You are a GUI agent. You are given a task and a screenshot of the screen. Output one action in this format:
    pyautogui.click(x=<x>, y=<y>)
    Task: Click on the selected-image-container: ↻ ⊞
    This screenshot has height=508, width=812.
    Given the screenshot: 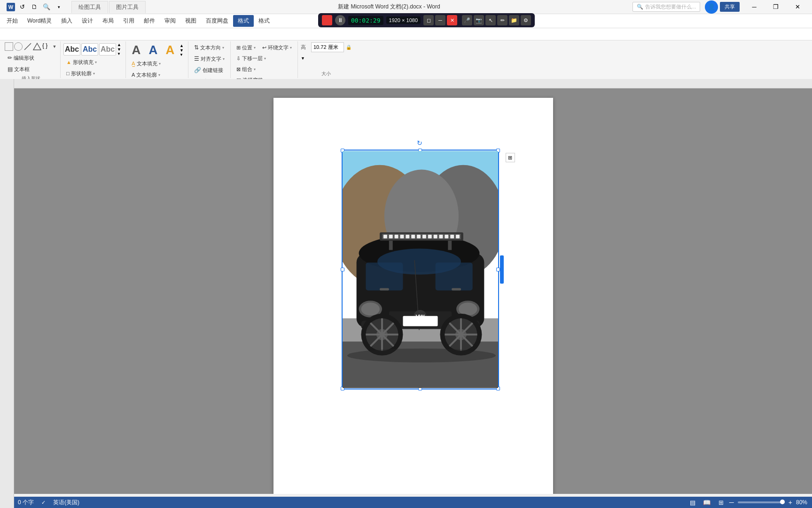 What is the action you would take?
    pyautogui.click(x=420, y=270)
    